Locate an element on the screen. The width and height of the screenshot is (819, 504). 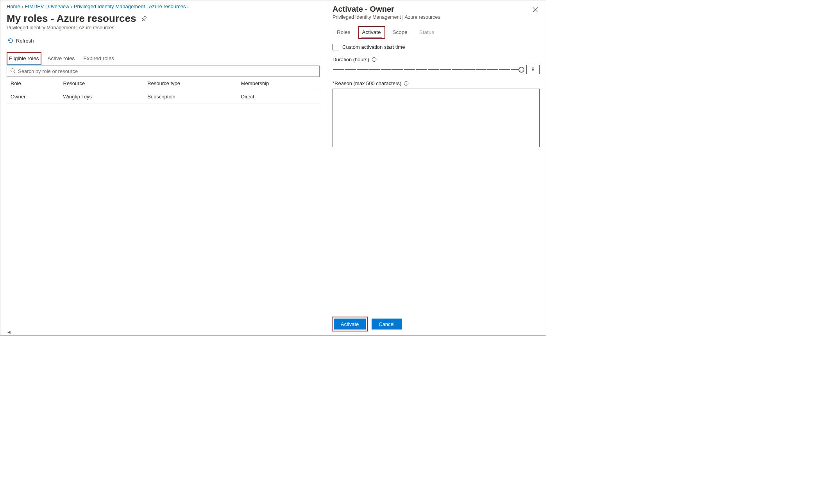
cancel-button: Cancel is located at coordinates (386, 324).